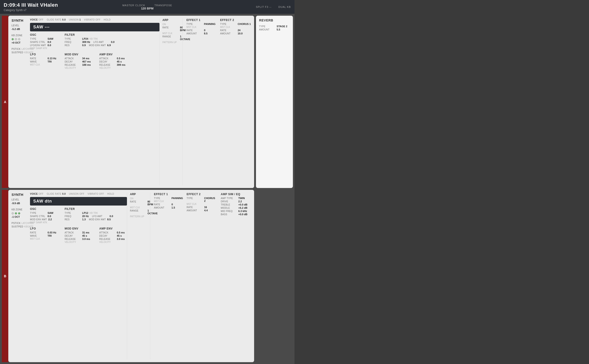  I want to click on split-label: SPLIT F3 --, so click(264, 7).